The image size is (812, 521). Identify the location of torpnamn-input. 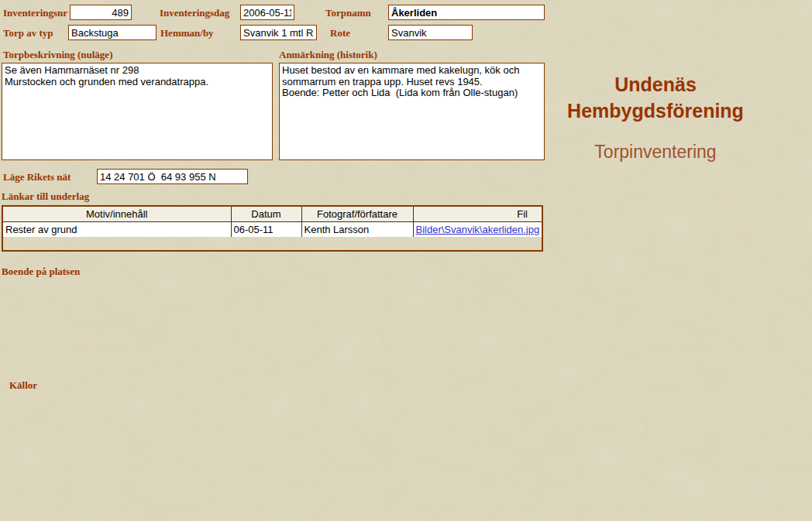
(466, 12).